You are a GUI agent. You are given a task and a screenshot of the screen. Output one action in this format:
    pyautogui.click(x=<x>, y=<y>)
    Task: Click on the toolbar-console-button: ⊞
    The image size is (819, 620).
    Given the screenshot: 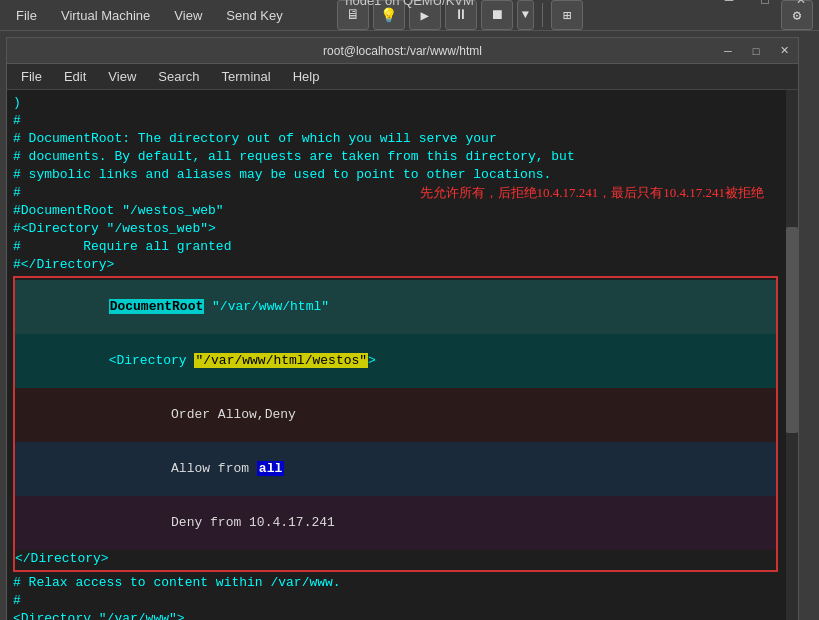 What is the action you would take?
    pyautogui.click(x=567, y=15)
    